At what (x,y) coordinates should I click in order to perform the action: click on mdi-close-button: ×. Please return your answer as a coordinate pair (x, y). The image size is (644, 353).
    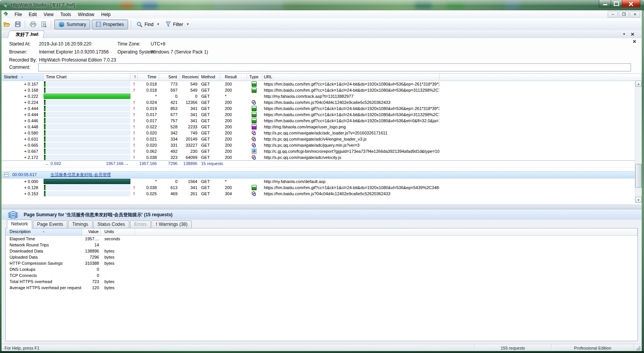
    Looking at the image, I should click on (635, 15).